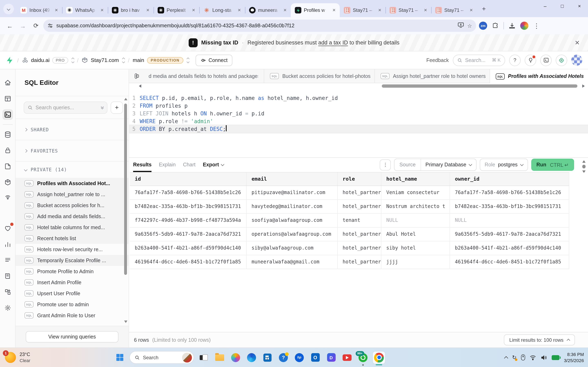 This screenshot has width=588, height=367. I want to click on window-maximize-button: □, so click(562, 6).